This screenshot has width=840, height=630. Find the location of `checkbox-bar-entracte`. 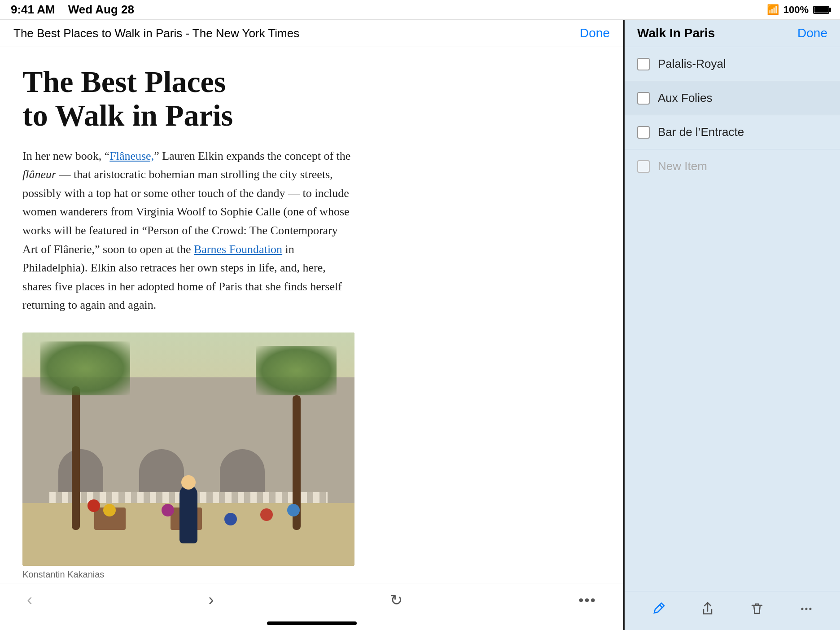

checkbox-bar-entracte is located at coordinates (643, 132).